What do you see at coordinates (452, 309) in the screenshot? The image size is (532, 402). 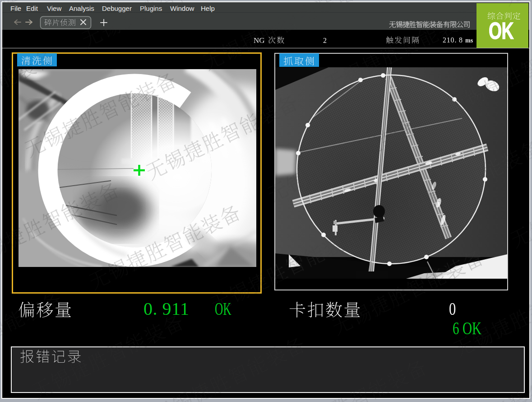 I see `svg-text: 0` at bounding box center [452, 309].